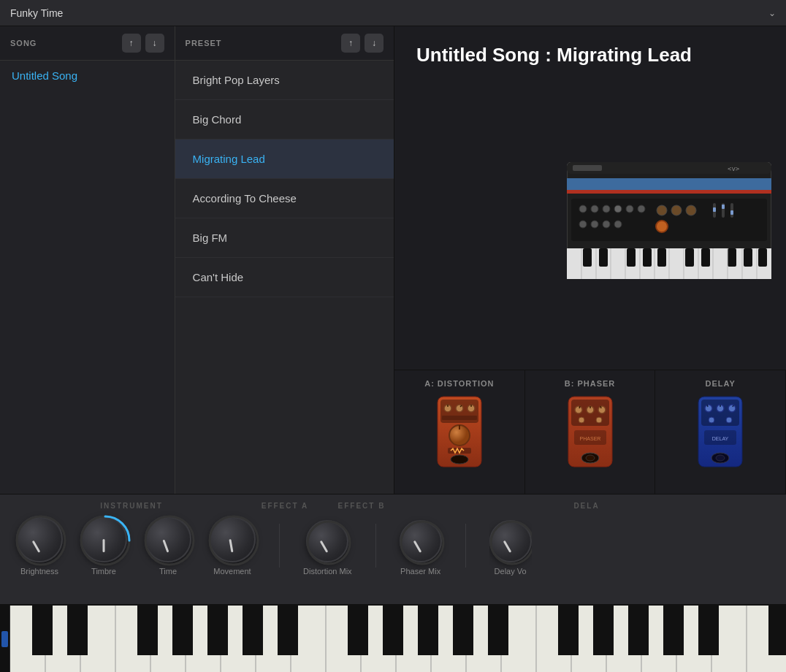  I want to click on brightness-knob-group: Brightness, so click(39, 546).